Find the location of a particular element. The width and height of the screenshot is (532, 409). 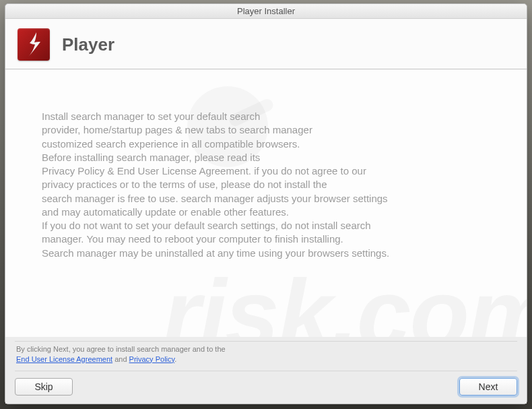

skip-button: Skip is located at coordinates (44, 387).